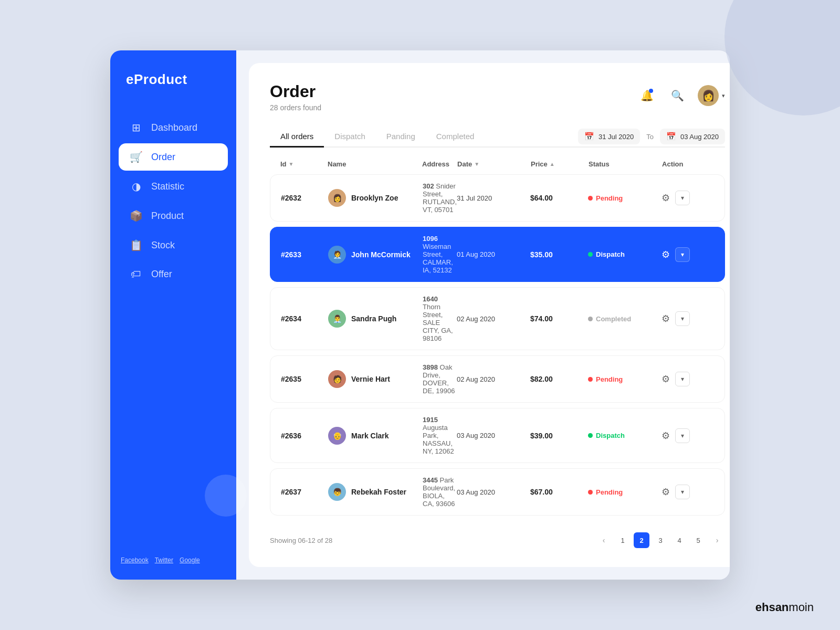 The image size is (840, 630). What do you see at coordinates (164, 560) in the screenshot?
I see `footer-link-twitter: Twitter` at bounding box center [164, 560].